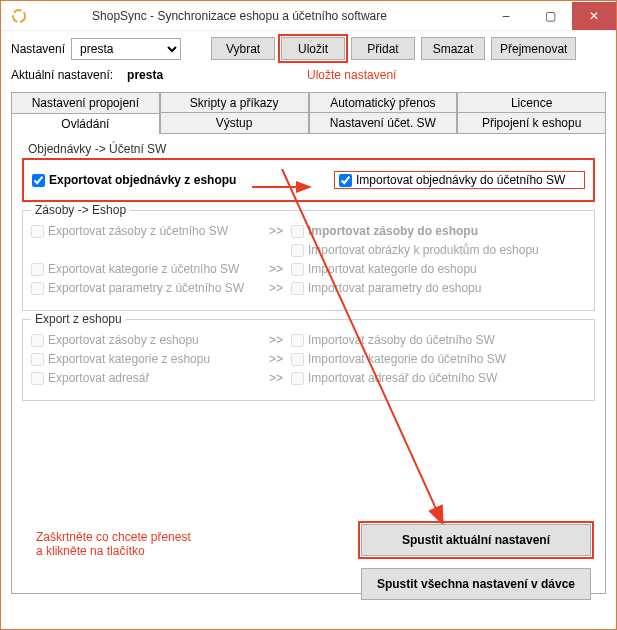 The width and height of the screenshot is (617, 630). What do you see at coordinates (534, 48) in the screenshot?
I see `prejmenovat-button: Přejmenovat` at bounding box center [534, 48].